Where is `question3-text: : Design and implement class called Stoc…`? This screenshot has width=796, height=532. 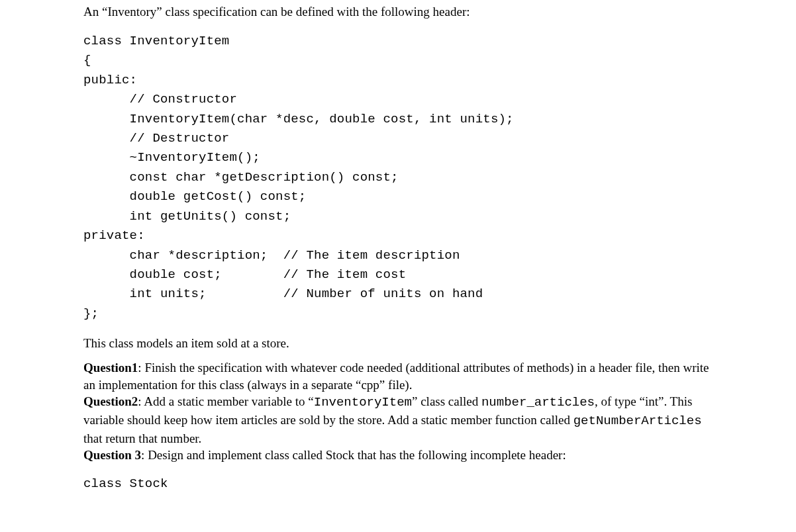
question3-text: : Design and implement class called Stoc… is located at coordinates (354, 455).